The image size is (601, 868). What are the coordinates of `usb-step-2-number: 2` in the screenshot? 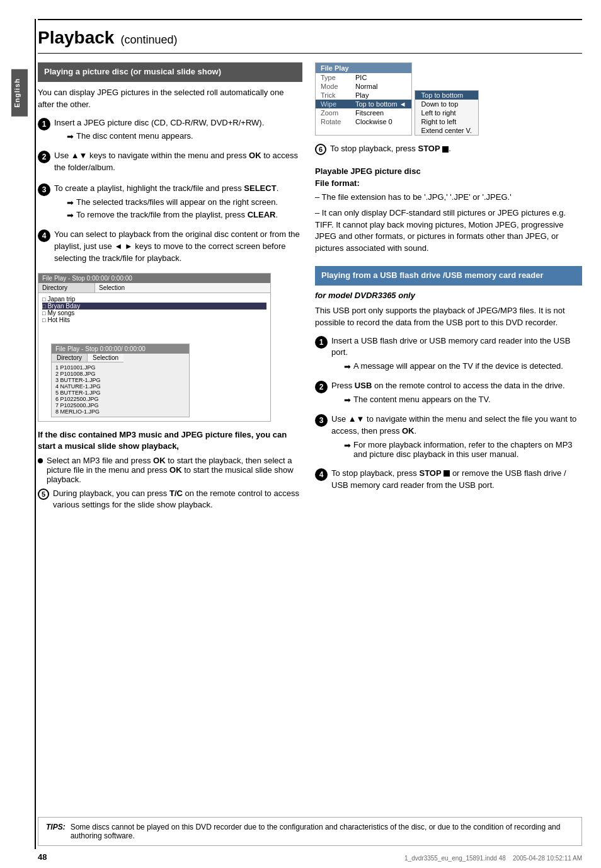 It's located at (321, 387).